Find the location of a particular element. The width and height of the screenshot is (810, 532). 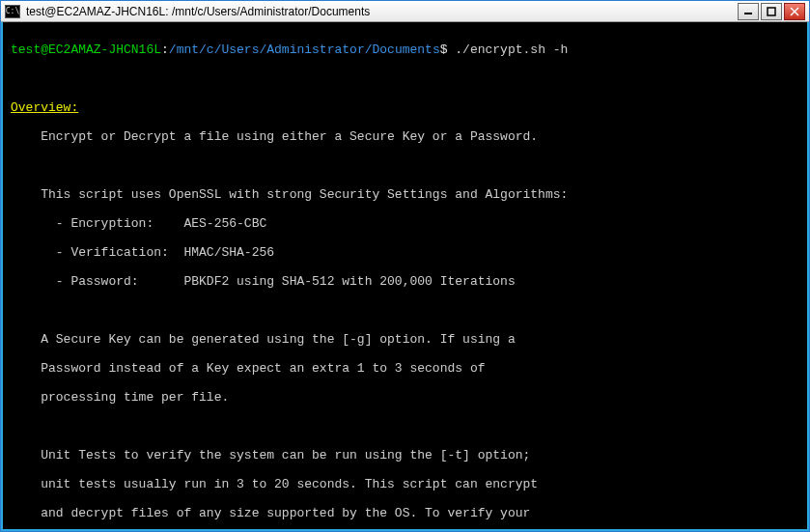

output-line: Encrypt or Decrypt a file using either a… is located at coordinates (405, 137).